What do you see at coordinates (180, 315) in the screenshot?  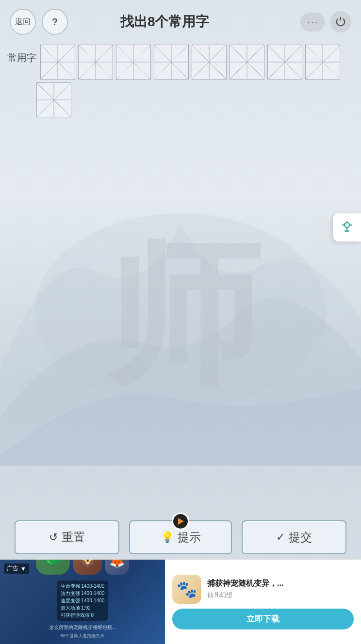 I see `watermark-character: 师` at bounding box center [180, 315].